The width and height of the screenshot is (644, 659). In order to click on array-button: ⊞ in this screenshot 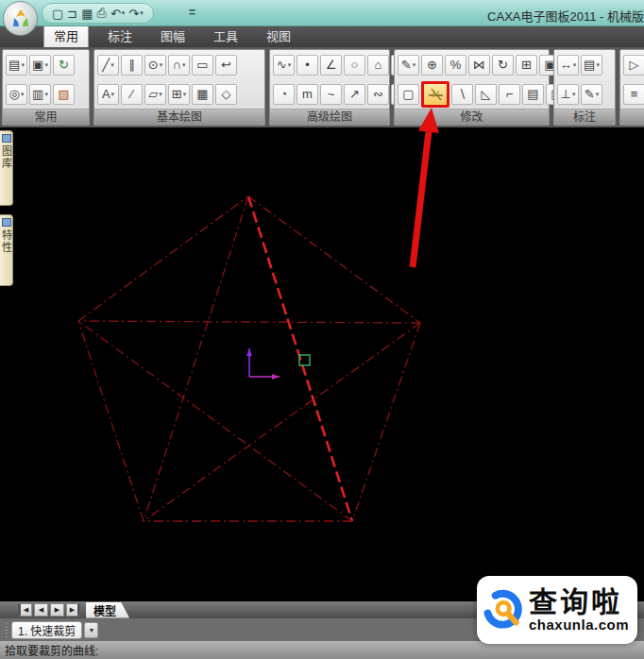, I will do `click(527, 65)`.